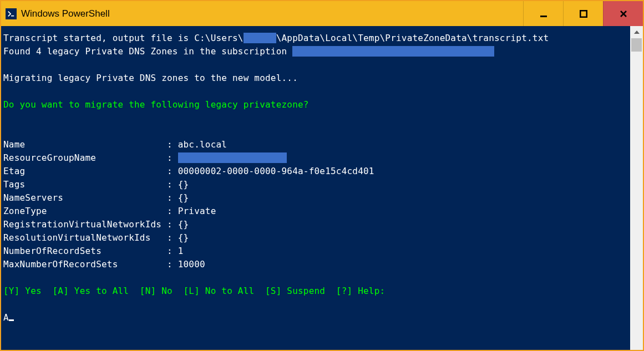 This screenshot has width=644, height=351. Describe the element at coordinates (93, 251) in the screenshot. I see `prop-row: NumberOfRecordSets : 1` at that location.